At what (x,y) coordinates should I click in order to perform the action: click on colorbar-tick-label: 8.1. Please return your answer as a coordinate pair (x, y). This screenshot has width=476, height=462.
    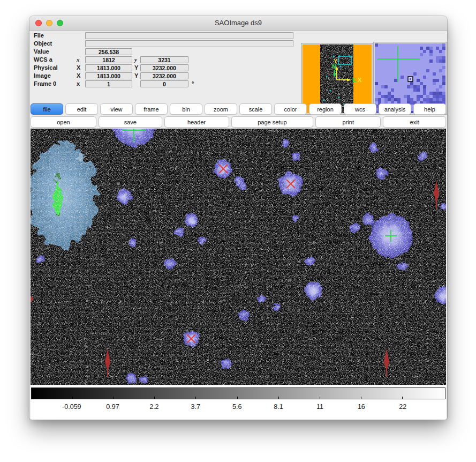
    Looking at the image, I should click on (278, 407).